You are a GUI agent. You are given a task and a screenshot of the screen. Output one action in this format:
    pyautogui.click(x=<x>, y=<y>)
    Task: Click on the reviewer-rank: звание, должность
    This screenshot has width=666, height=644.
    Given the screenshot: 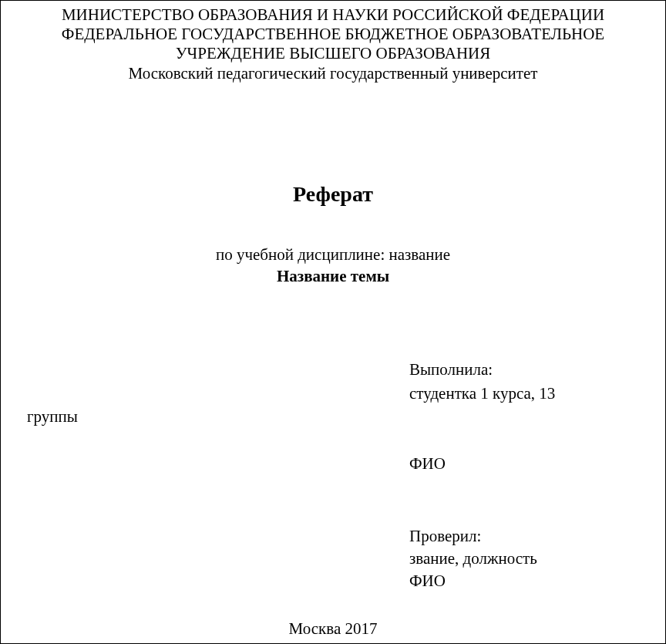 What is the action you would take?
    pyautogui.click(x=473, y=558)
    